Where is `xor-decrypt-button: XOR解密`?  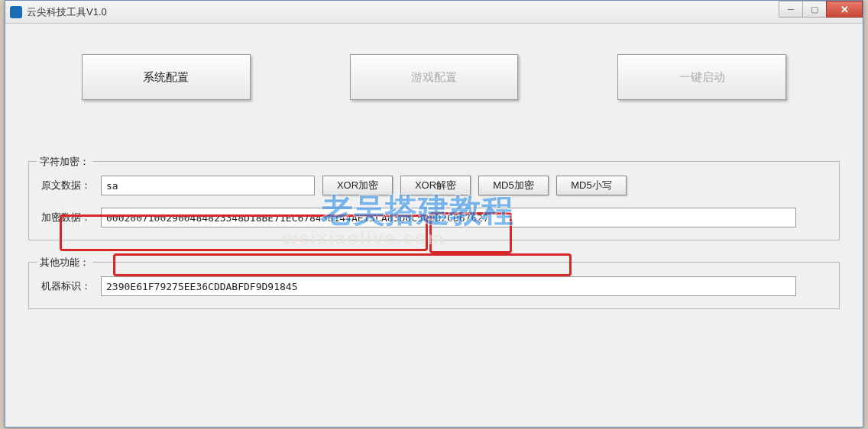 xor-decrypt-button: XOR解密 is located at coordinates (436, 185).